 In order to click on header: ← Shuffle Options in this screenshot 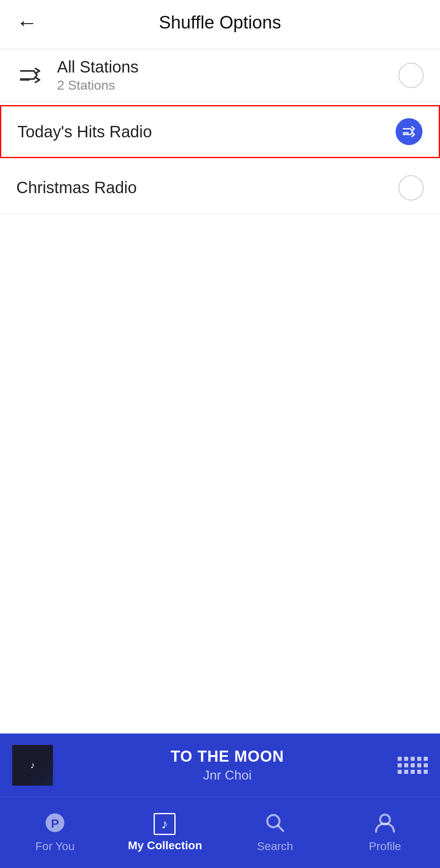, I will do `click(220, 22)`.